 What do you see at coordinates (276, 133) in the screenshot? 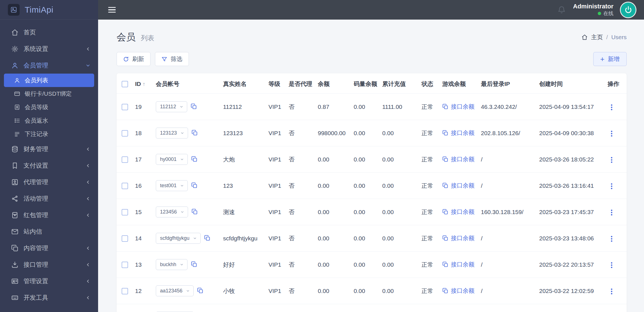
I see `cell-level: VIP1` at bounding box center [276, 133].